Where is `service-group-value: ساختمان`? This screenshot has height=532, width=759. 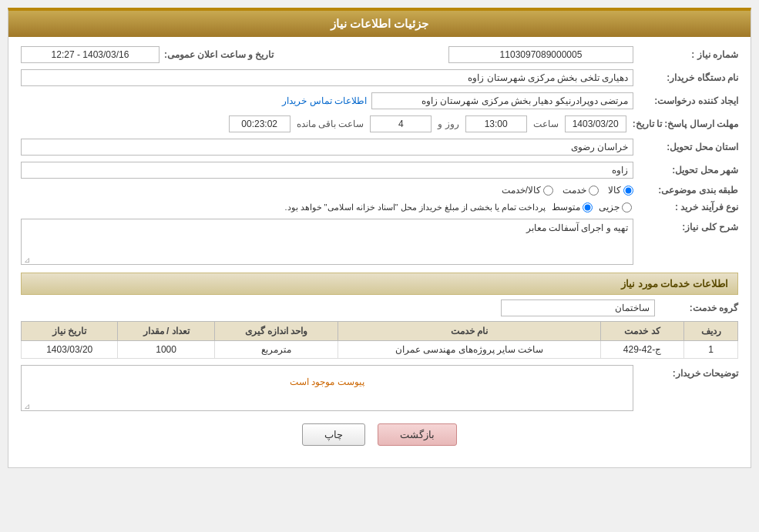 service-group-value: ساختمان is located at coordinates (578, 308).